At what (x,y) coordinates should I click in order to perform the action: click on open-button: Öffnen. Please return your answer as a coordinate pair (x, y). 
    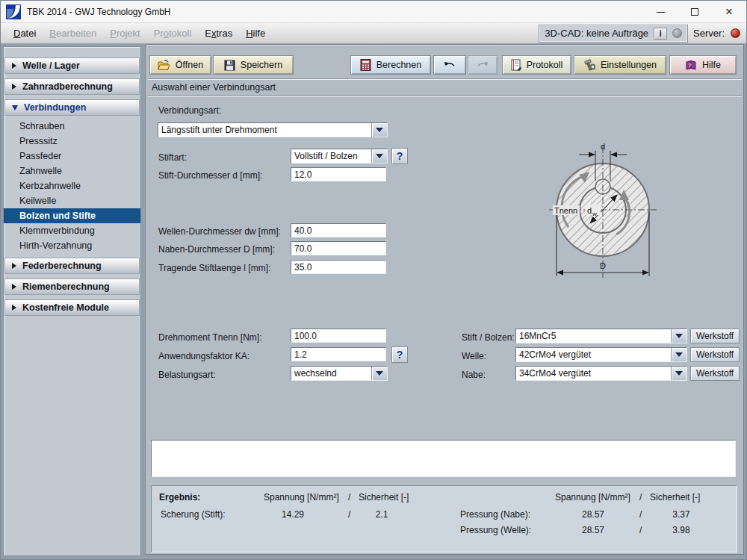
    Looking at the image, I should click on (181, 65).